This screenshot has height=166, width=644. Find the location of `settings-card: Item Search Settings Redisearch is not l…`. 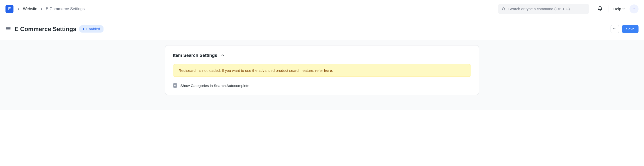

settings-card: Item Search Settings Redisearch is not l… is located at coordinates (322, 70).